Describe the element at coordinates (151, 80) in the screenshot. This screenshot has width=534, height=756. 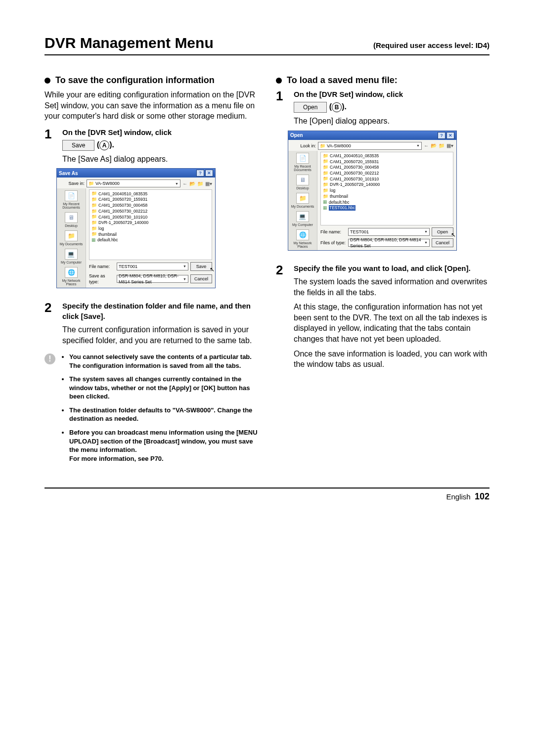
I see `save-heading: To save the configuration information` at that location.